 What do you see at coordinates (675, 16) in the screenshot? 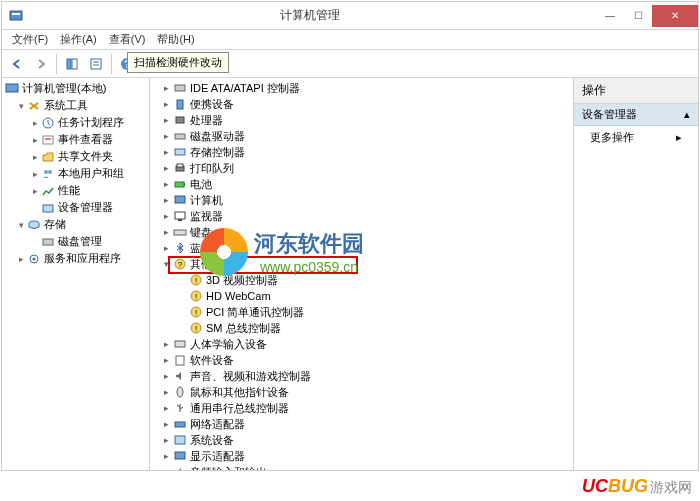
I see `close-button: ✕` at bounding box center [675, 16].